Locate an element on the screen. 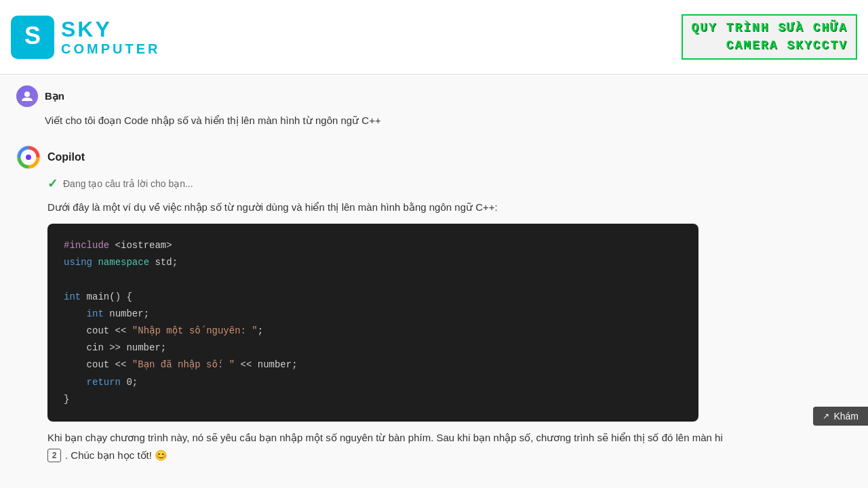 The width and height of the screenshot is (868, 488). user-name-label: Bạn is located at coordinates (54, 96).